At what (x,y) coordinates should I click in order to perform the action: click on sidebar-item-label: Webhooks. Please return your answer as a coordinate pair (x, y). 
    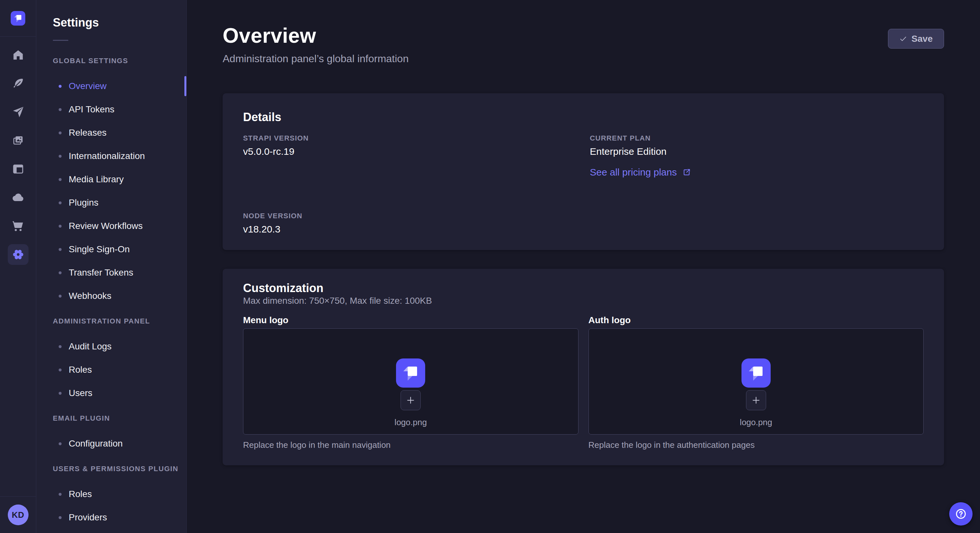
    Looking at the image, I should click on (90, 296).